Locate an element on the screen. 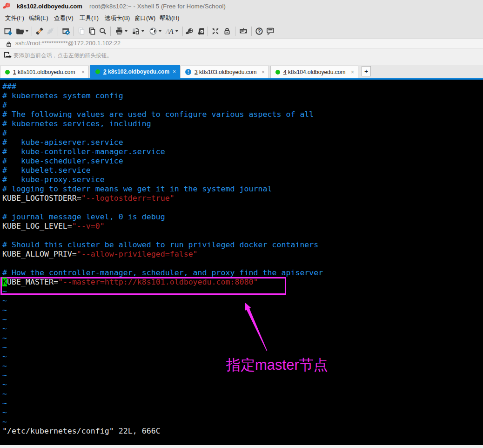  info-bar: 要添加当前会话，点击左侧的箭头按钮。 is located at coordinates (242, 57).